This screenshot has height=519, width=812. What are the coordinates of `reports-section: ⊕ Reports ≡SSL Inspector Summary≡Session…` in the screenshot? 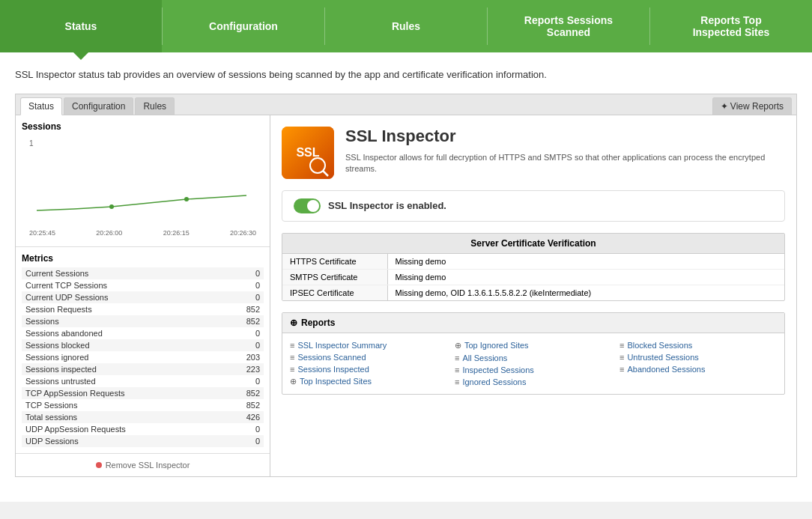 It's located at (533, 353).